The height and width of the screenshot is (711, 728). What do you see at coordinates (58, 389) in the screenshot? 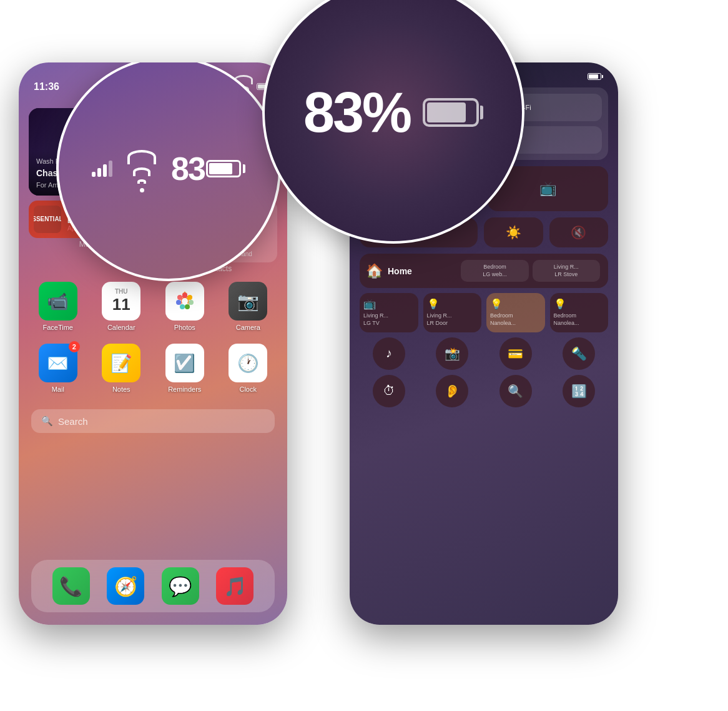
I see `mail-label: Mail` at bounding box center [58, 389].